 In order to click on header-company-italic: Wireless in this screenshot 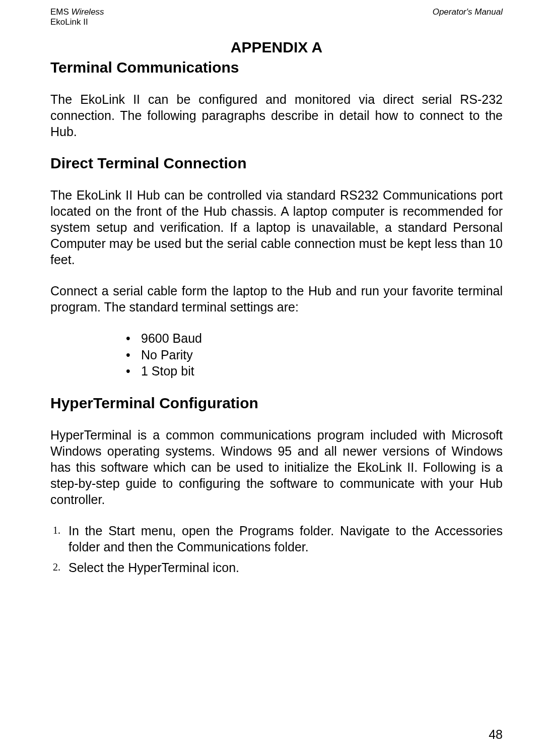, I will do `click(88, 12)`.